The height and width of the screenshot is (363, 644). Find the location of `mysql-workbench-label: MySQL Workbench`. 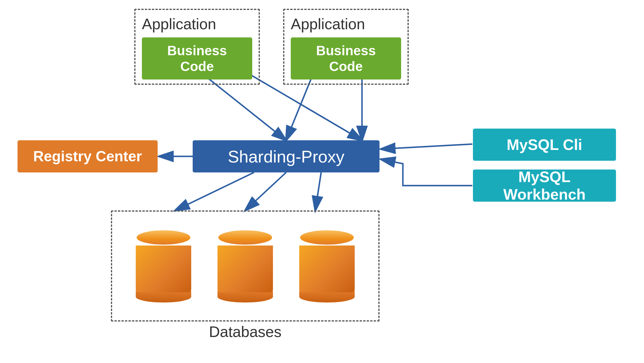

mysql-workbench-label: MySQL Workbench is located at coordinates (544, 186).